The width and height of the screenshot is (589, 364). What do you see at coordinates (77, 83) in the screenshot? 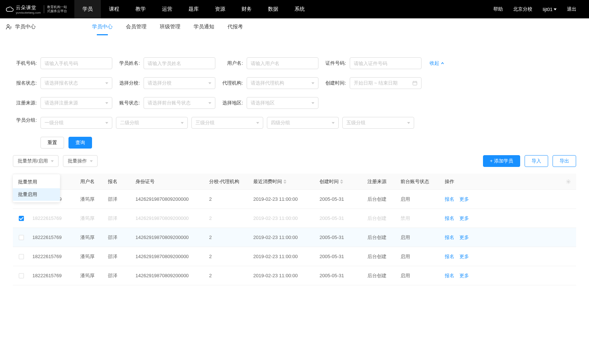
I see `enroll-status-select: 请选择报名状态` at bounding box center [77, 83].